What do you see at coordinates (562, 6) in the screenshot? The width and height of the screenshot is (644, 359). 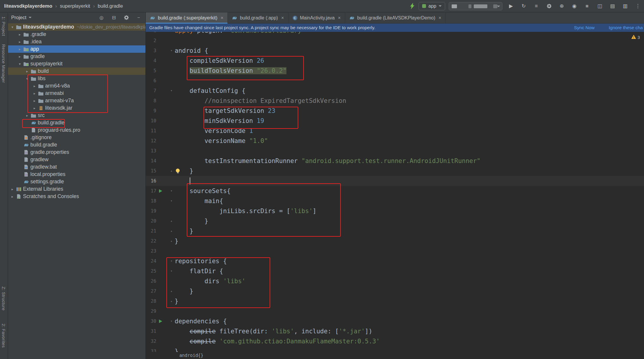 I see `attach-debugger-icon: ⊕` at bounding box center [562, 6].